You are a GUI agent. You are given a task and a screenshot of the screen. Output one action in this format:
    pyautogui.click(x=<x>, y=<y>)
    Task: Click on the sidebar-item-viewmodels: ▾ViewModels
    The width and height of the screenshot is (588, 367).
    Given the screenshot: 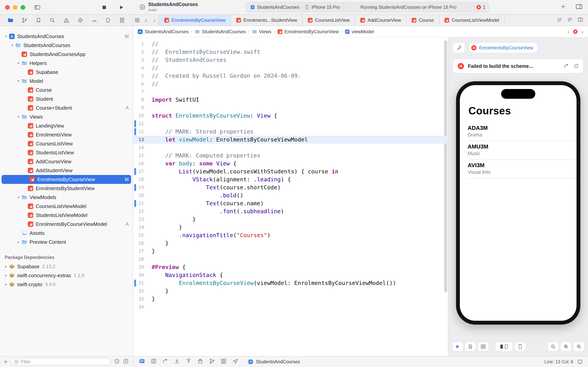 What is the action you would take?
    pyautogui.click(x=66, y=197)
    